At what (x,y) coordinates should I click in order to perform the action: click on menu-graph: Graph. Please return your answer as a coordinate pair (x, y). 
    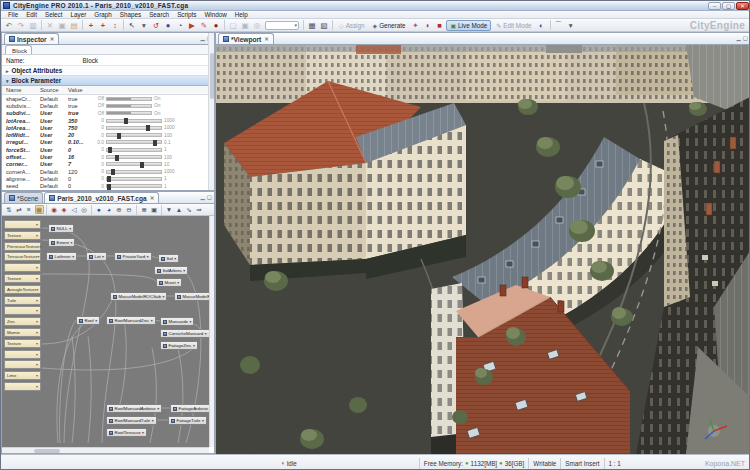
    Looking at the image, I should click on (103, 14).